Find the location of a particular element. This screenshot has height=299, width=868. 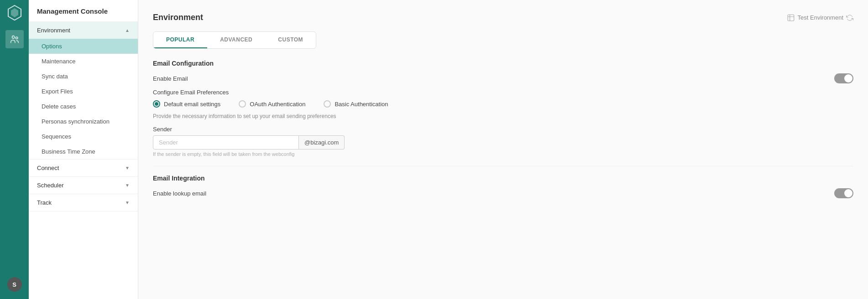

sidebar-section-track: Track ▼ is located at coordinates (83, 203).